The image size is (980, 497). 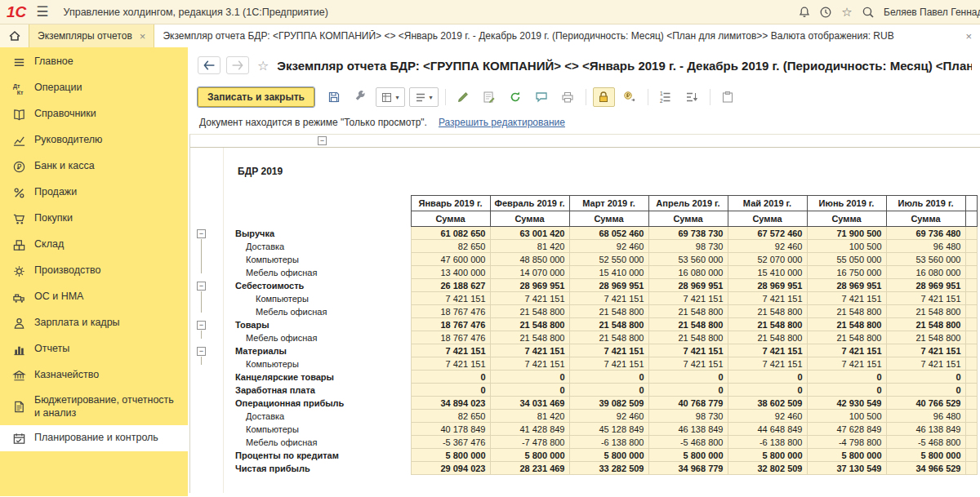 I want to click on row-label-cell: Доставка, so click(x=321, y=416).